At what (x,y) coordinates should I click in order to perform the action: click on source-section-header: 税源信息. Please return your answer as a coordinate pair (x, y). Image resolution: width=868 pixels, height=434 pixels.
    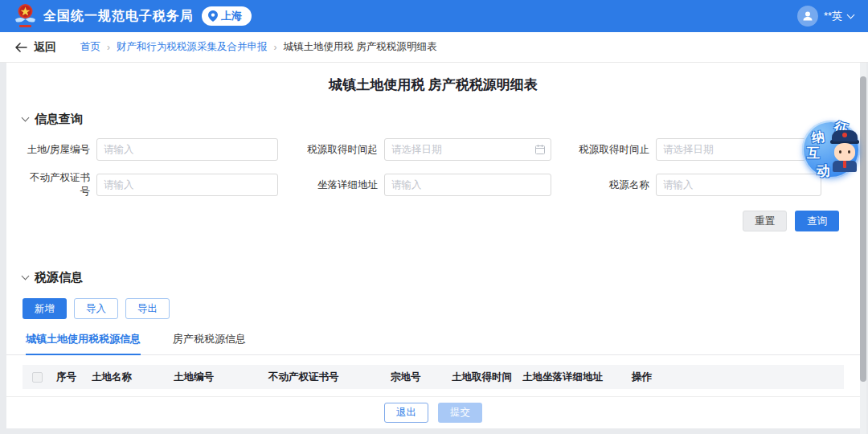
    Looking at the image, I should click on (433, 278).